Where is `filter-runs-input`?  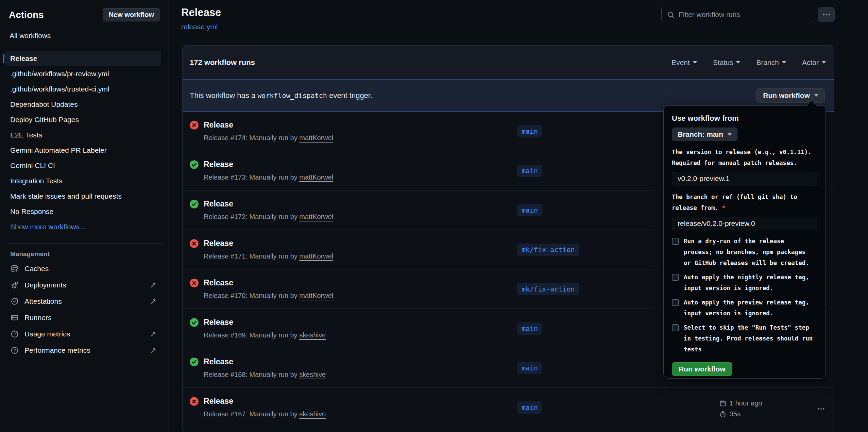
filter-runs-input is located at coordinates (743, 15).